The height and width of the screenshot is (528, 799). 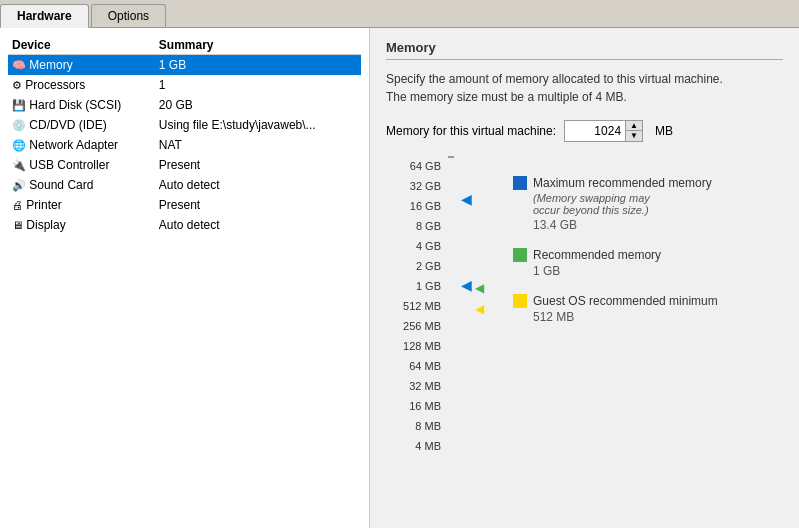 What do you see at coordinates (626, 204) in the screenshot?
I see `legend-note: (Memory swapping mayoccur beyond this si…` at bounding box center [626, 204].